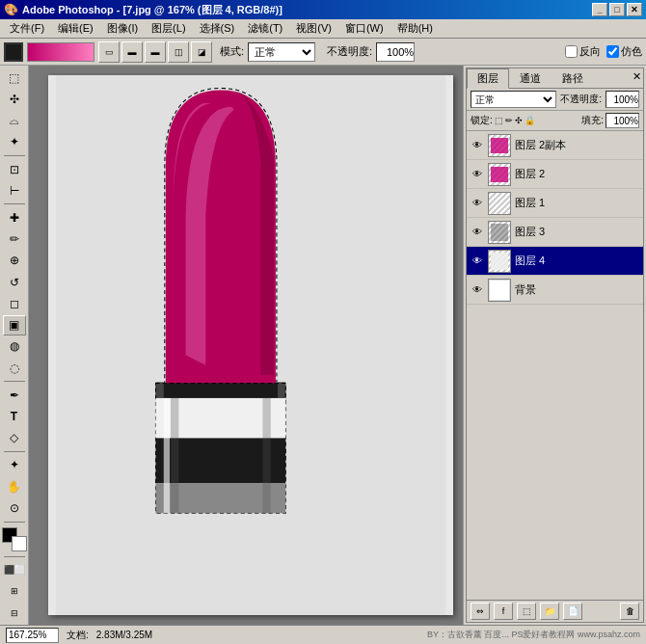  What do you see at coordinates (168, 29) in the screenshot?
I see `menu-layer: 图层(L)` at bounding box center [168, 29].